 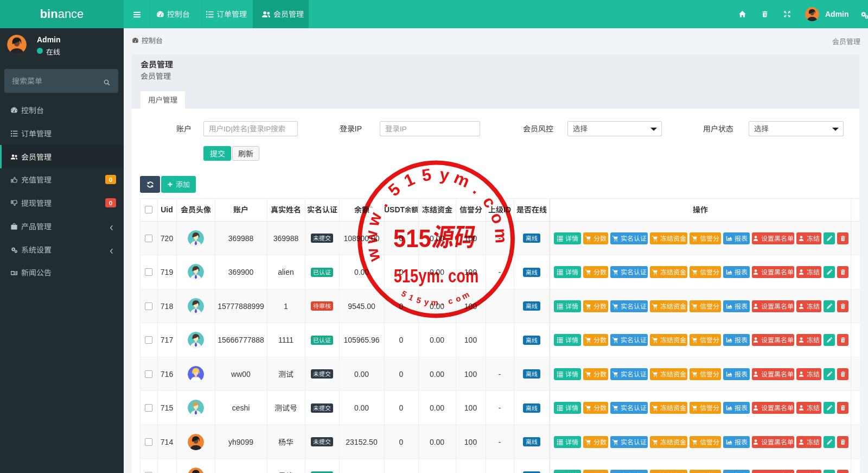 What do you see at coordinates (497, 218) in the screenshot?
I see `svg-text: o` at bounding box center [497, 218].